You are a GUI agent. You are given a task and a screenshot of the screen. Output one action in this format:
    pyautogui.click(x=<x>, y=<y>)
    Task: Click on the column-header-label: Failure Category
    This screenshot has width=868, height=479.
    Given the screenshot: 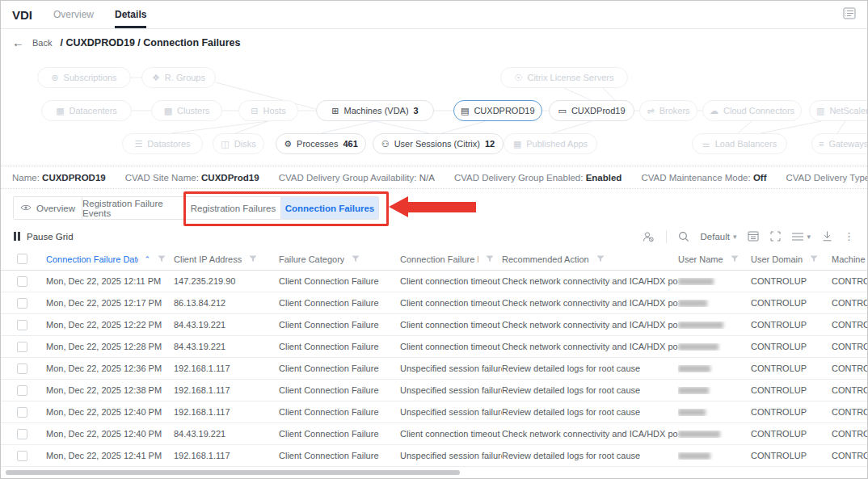 What is the action you would take?
    pyautogui.click(x=312, y=259)
    